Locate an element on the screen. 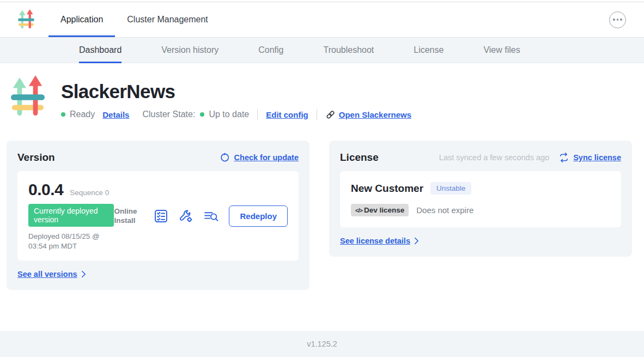 The image size is (644, 357). see-license-details-link: See license details is located at coordinates (379, 241).